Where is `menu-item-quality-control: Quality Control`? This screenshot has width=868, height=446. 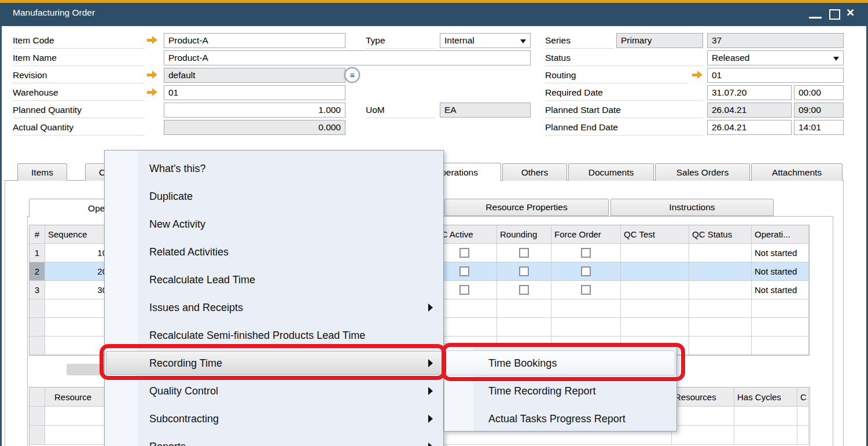 menu-item-quality-control: Quality Control is located at coordinates (274, 391).